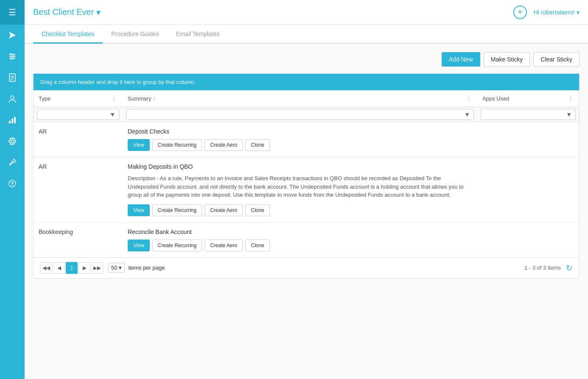  Describe the element at coordinates (557, 12) in the screenshot. I see `user-menu: Hi robertataero! ▾` at that location.